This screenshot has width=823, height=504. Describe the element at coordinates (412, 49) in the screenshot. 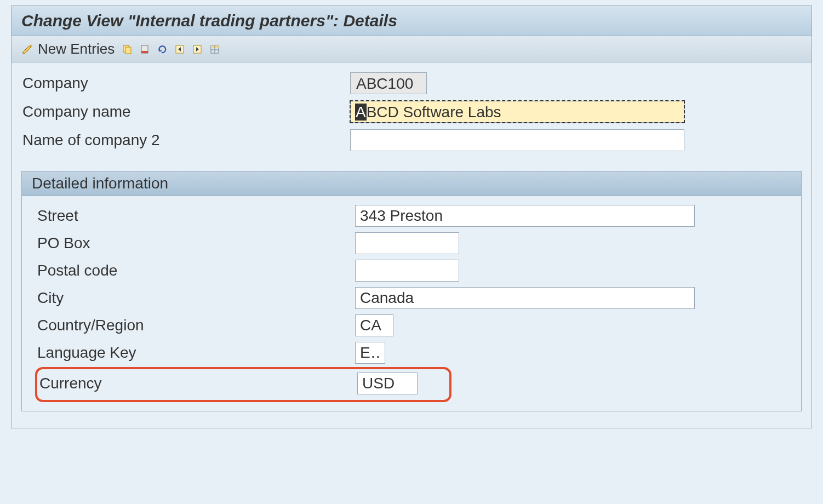

I see `toolbar: New Entries` at that location.